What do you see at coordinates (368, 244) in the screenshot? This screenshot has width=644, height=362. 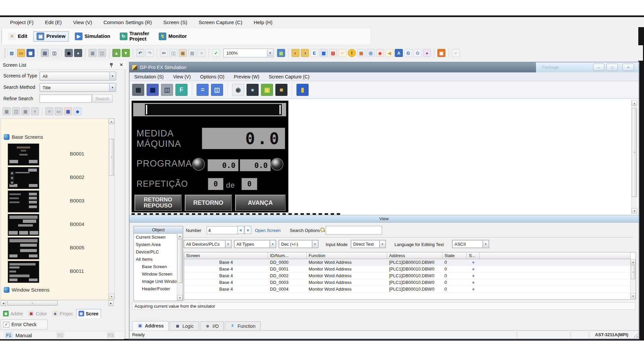 I see `input-mode-select: Direct Text ▼` at bounding box center [368, 244].